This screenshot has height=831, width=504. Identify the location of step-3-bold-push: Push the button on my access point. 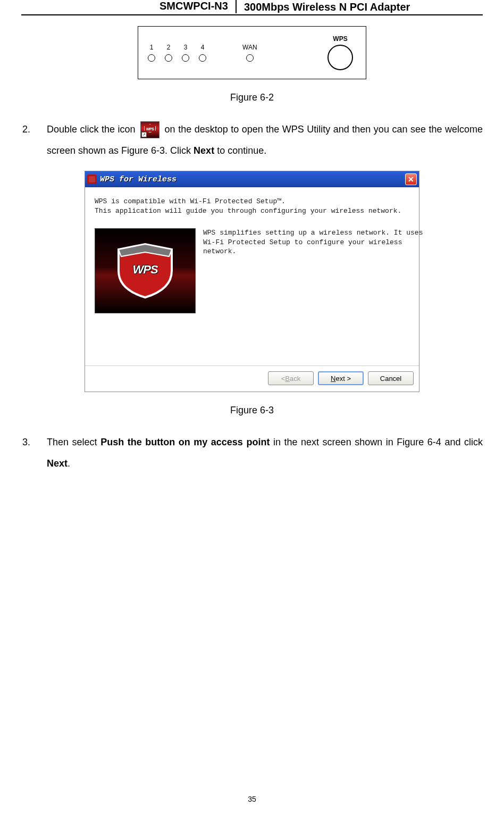
(185, 442).